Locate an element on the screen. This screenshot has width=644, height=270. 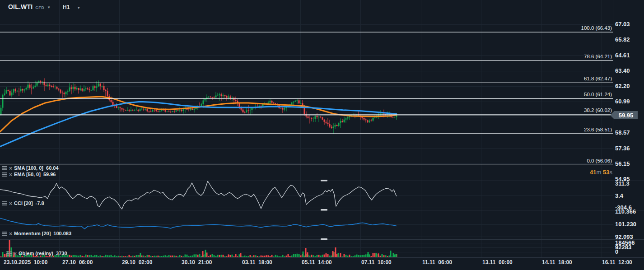
timeframe-selector: H1 ▼ is located at coordinates (71, 7).